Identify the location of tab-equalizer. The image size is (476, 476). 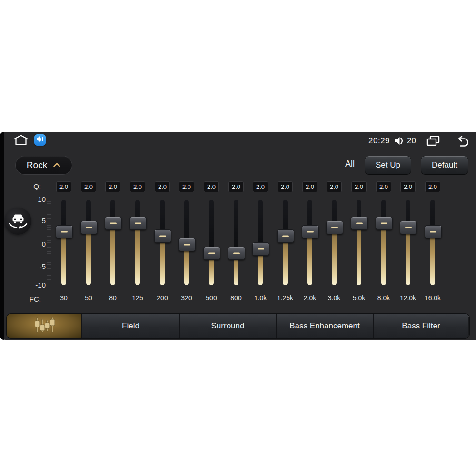
(44, 326).